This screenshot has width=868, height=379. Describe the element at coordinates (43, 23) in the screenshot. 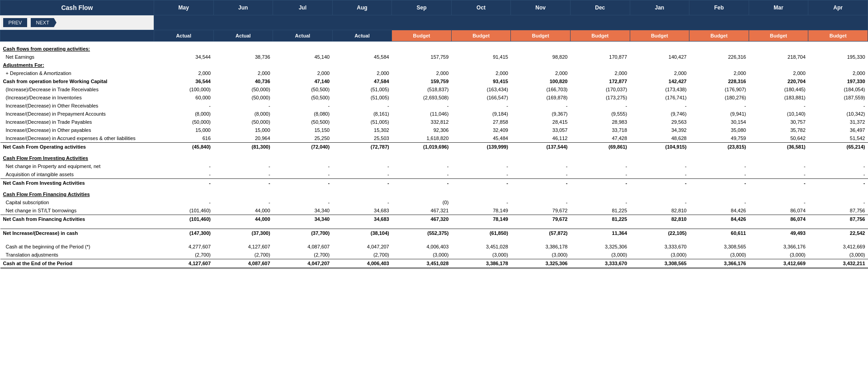

I see `next-button: NEXT` at that location.